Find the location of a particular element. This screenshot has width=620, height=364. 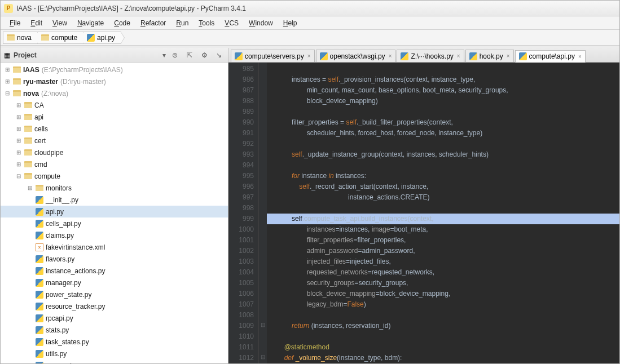

tree-item: ⊟compute is located at coordinates (114, 176).